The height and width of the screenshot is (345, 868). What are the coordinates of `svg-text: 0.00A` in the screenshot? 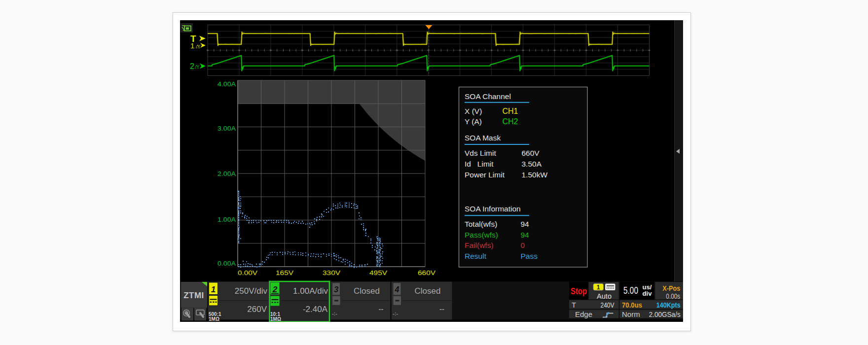 It's located at (227, 263).